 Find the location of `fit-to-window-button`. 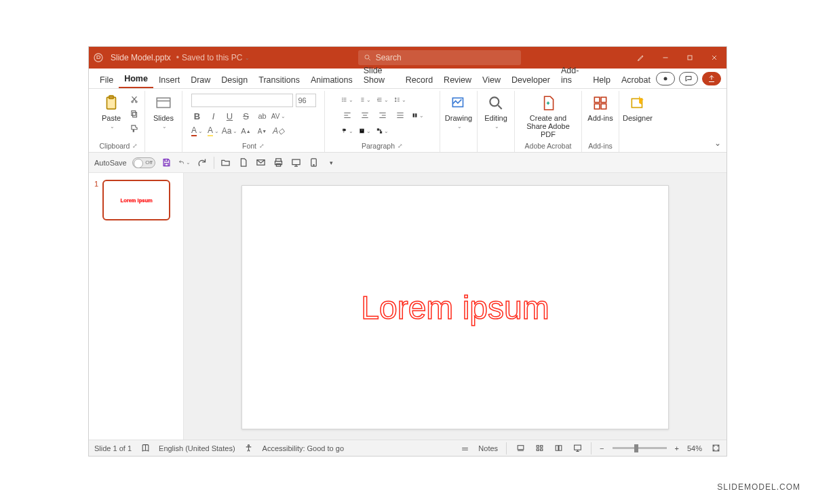

fit-to-window-button is located at coordinates (716, 448).